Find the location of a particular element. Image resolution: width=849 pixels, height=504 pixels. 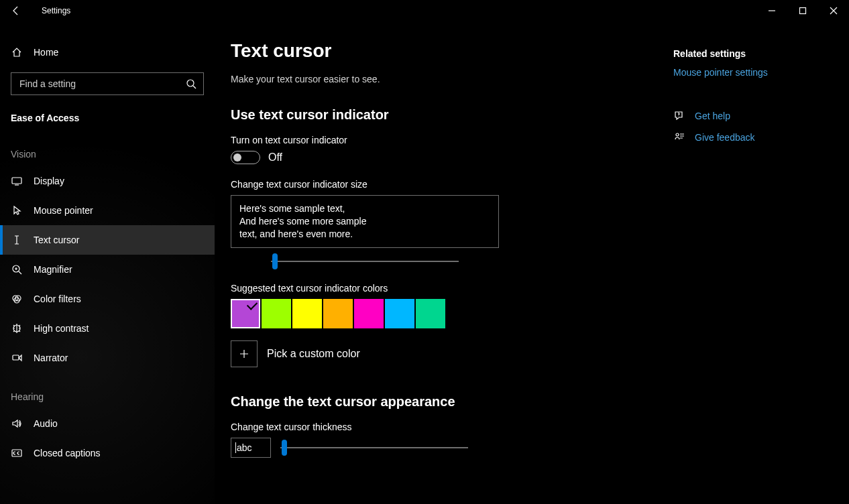

custom-color-button is located at coordinates (244, 354).